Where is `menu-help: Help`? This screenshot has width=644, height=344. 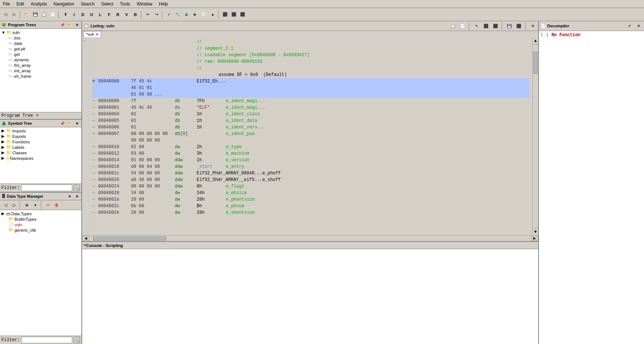 menu-help: Help is located at coordinates (163, 4).